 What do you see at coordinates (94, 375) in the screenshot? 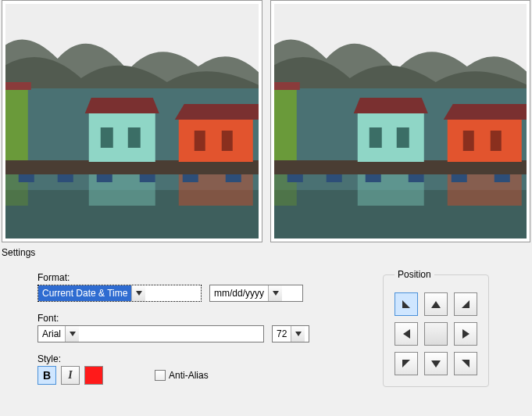
I see `color-swatch` at bounding box center [94, 375].